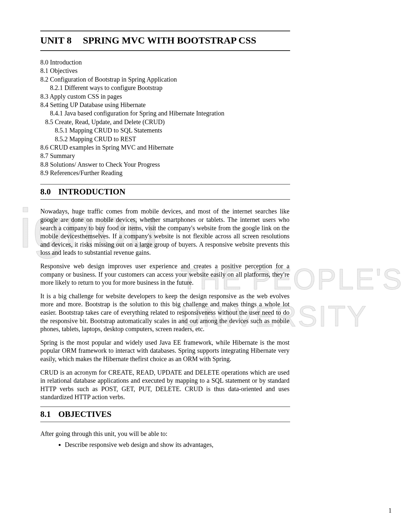  What do you see at coordinates (165, 96) in the screenshot?
I see `toc-item: 8.3 Apply custom CSS in pages` at bounding box center [165, 96].